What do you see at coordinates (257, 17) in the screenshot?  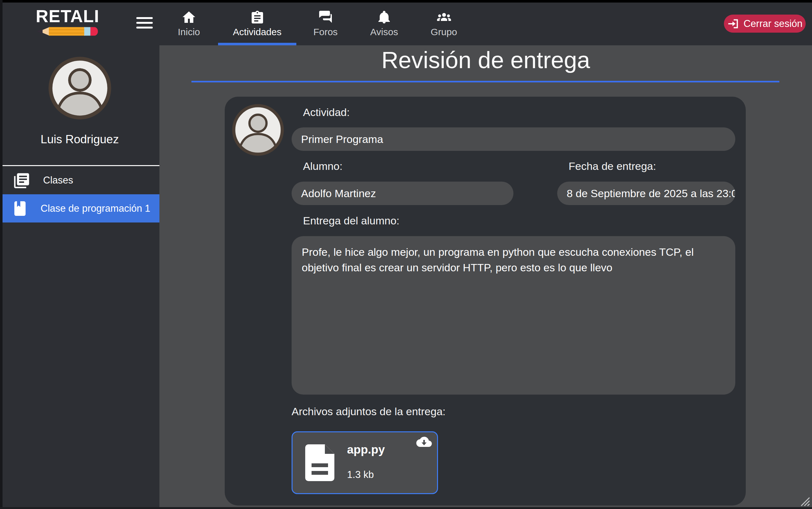 I see `clipboard-icon` at bounding box center [257, 17].